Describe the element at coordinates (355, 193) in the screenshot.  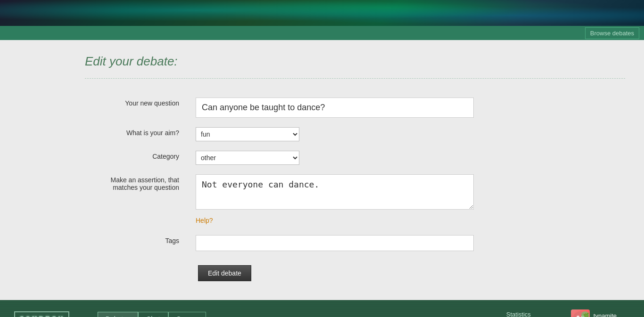
I see `assertion-row: Make an assertion, that matches your que…` at that location.